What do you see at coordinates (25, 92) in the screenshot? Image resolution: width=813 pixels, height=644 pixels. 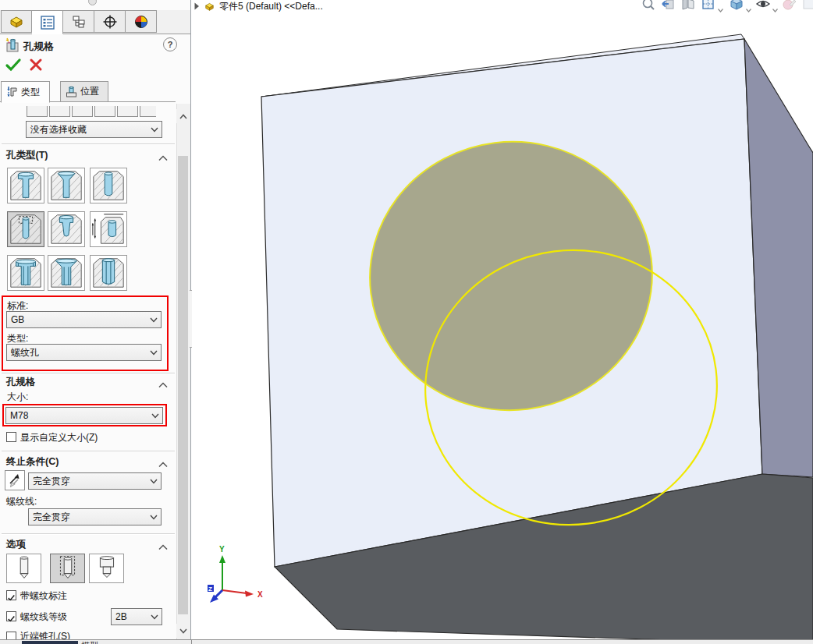 I see `tab-type: 类型` at bounding box center [25, 92].